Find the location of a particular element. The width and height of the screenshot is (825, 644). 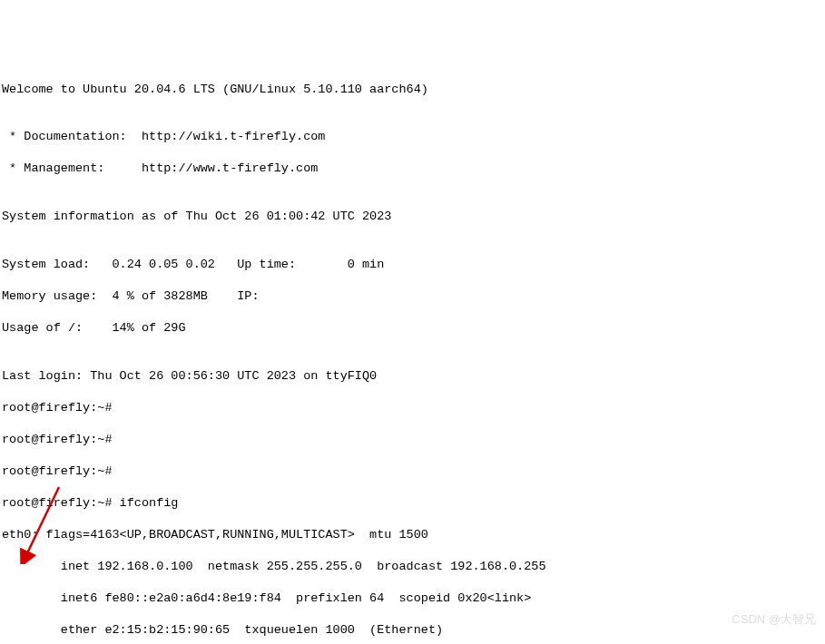

management-line: * Management: http://www.t-firefly.com is located at coordinates (412, 169).